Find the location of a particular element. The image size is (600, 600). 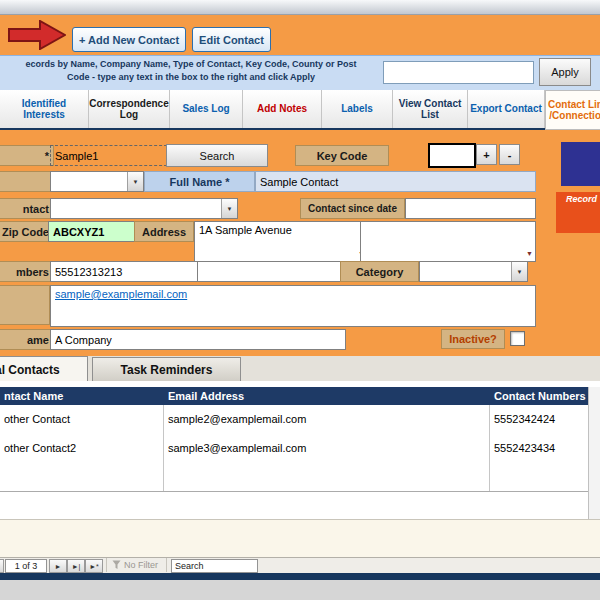

table-row: other Contact sample2@examplemail.com 55… is located at coordinates (294, 420).